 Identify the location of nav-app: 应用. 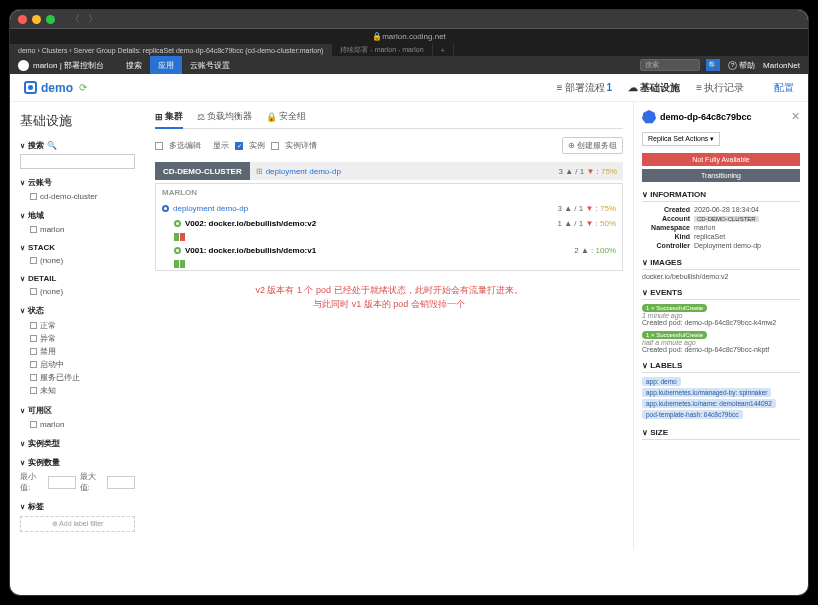
(166, 65).